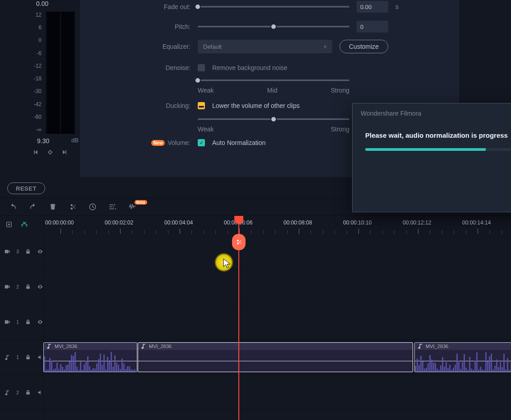  What do you see at coordinates (256, 225) in the screenshot?
I see `timeline-ruler: 00:00:00:0000:00:02:0200:00:04:0400:00:0…` at bounding box center [256, 225].